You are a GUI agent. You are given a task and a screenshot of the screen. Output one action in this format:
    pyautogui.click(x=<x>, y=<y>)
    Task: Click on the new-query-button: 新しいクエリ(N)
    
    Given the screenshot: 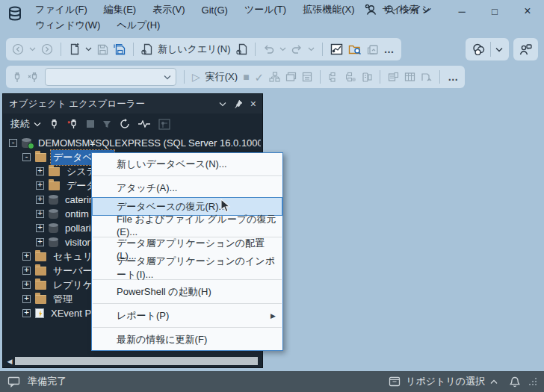 What is the action you would take?
    pyautogui.click(x=194, y=49)
    